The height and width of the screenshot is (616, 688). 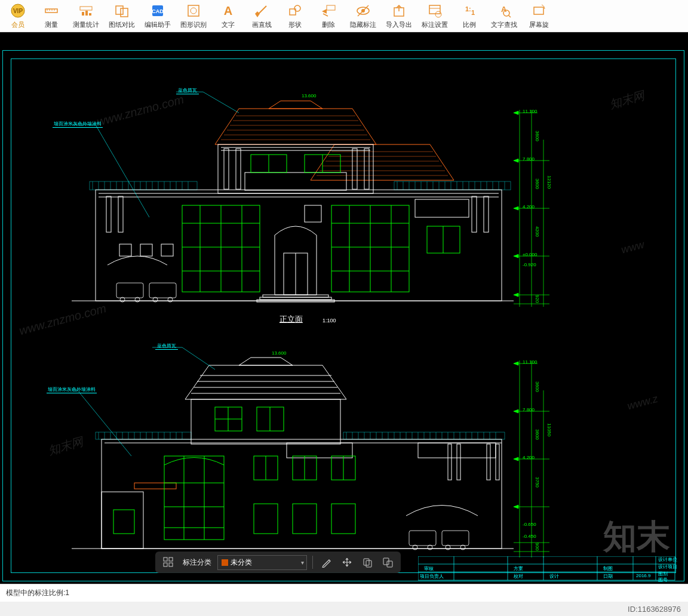 I want to click on text-button: A 文字, so click(x=228, y=16).